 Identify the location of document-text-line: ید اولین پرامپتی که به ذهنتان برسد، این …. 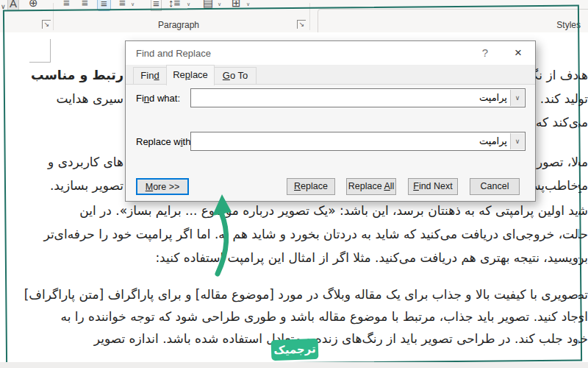
(329, 210).